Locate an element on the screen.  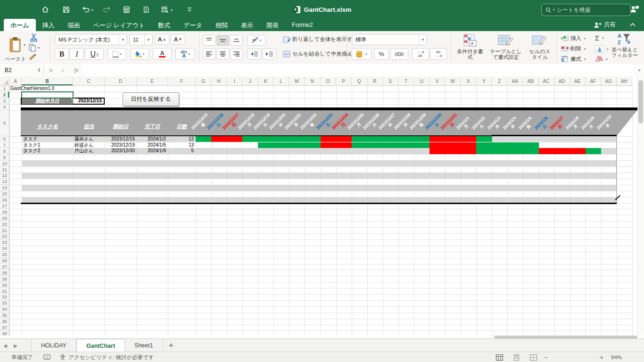
task-name-cell: タスク is located at coordinates (47, 140).